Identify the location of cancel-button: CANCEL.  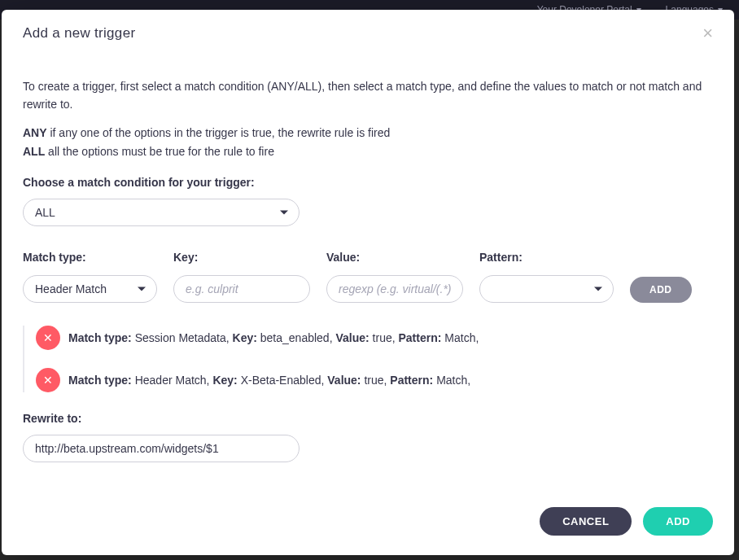
(586, 521).